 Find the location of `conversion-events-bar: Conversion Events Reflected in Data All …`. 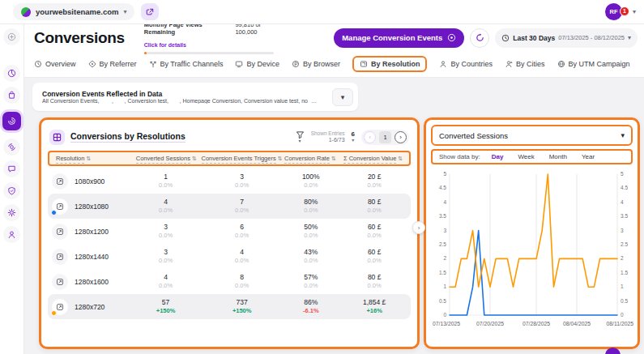

conversion-events-bar: Conversion Events Reflected in Data All … is located at coordinates (195, 97).